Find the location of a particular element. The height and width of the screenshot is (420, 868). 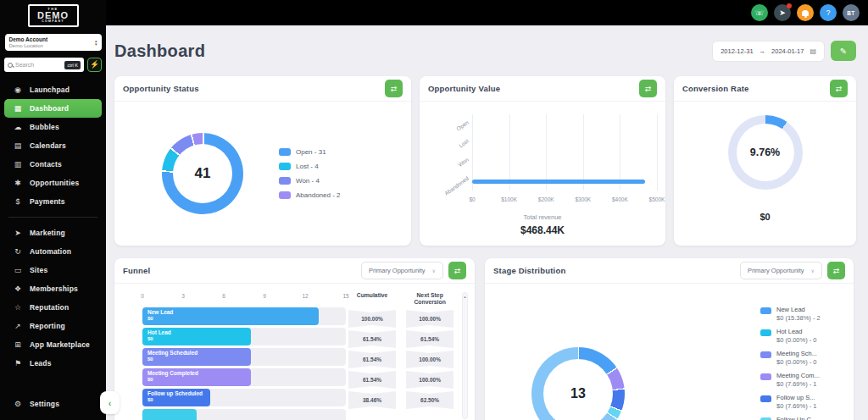

funnel-stage-label: Follow up Scheduled is located at coordinates (179, 393).